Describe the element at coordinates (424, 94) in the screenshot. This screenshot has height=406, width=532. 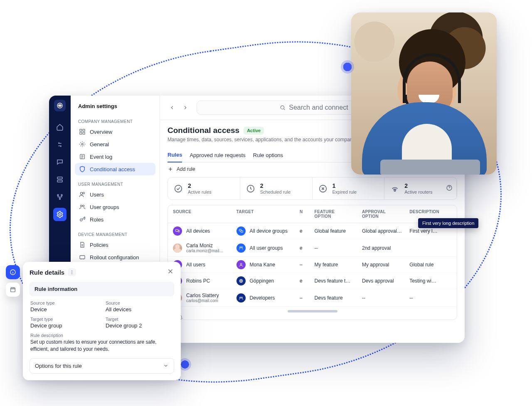
I see `support-agent-photo` at that location.